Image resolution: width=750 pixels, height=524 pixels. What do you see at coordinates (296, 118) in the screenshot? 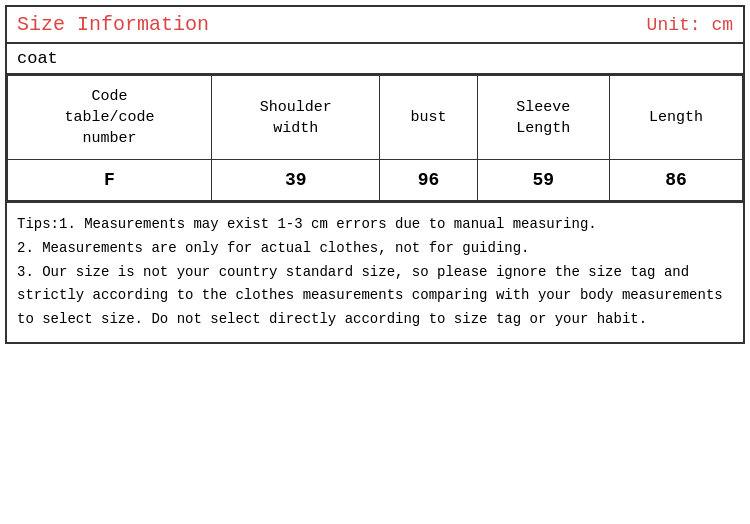
I see `col-header-shoulder: Shoulderwidth` at bounding box center [296, 118].